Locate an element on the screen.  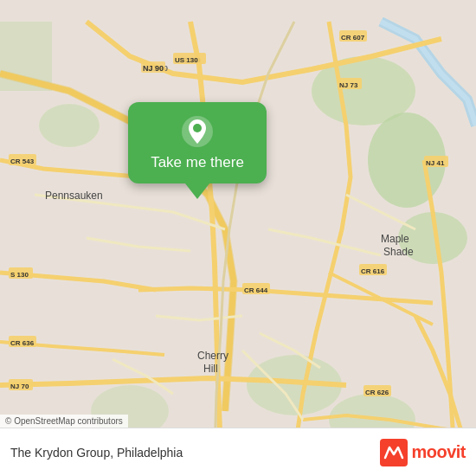
moovit-text: moovit is located at coordinates (438, 452).